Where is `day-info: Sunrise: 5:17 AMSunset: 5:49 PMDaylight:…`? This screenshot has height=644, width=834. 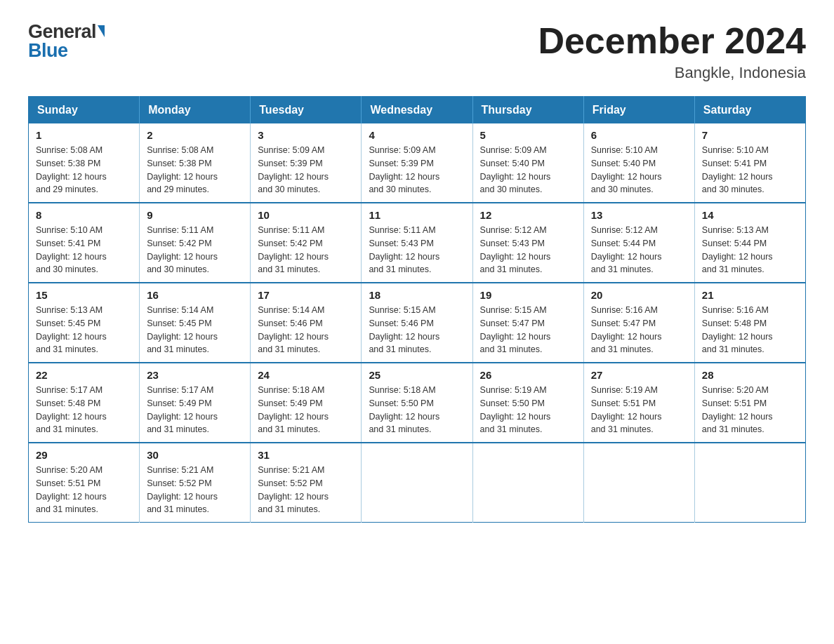
day-info: Sunrise: 5:17 AMSunset: 5:49 PMDaylight:… is located at coordinates (195, 410).